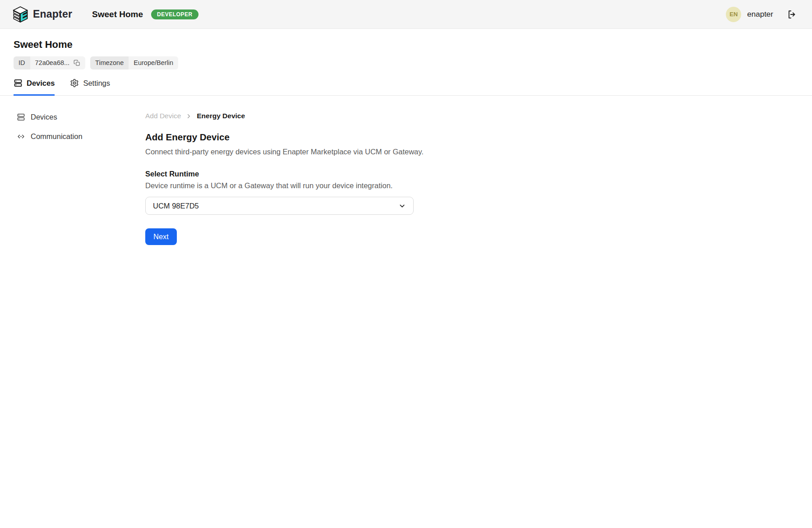 This screenshot has height=528, width=812. I want to click on runtime-field-label: Select Runtime, so click(479, 174).